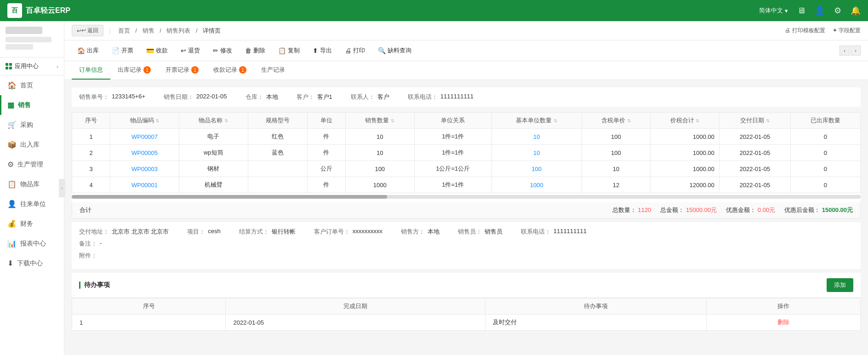 The width and height of the screenshot is (868, 355). Describe the element at coordinates (39, 11) in the screenshot. I see `app-logo: 百 百卓轻云ERP` at that location.